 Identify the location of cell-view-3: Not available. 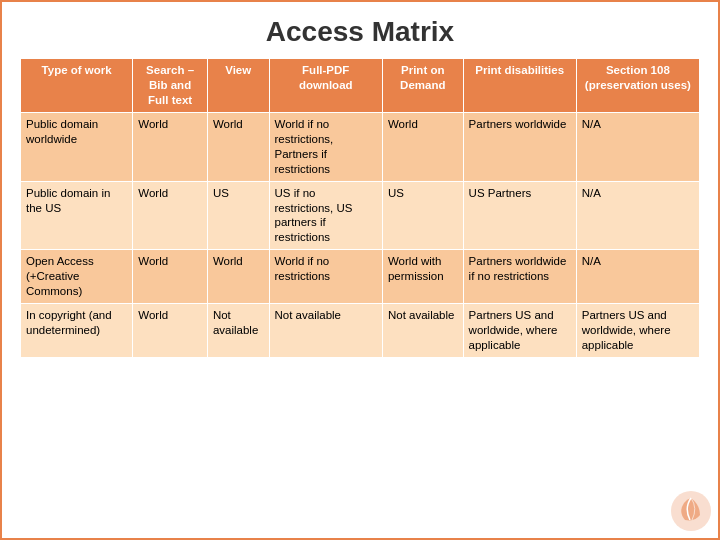
(238, 331).